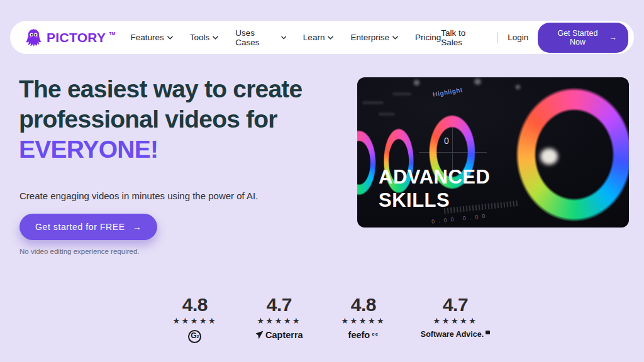 The height and width of the screenshot is (362, 644). I want to click on rating-software-advice: 4.7 ★★★★★ Software Advice., so click(455, 319).